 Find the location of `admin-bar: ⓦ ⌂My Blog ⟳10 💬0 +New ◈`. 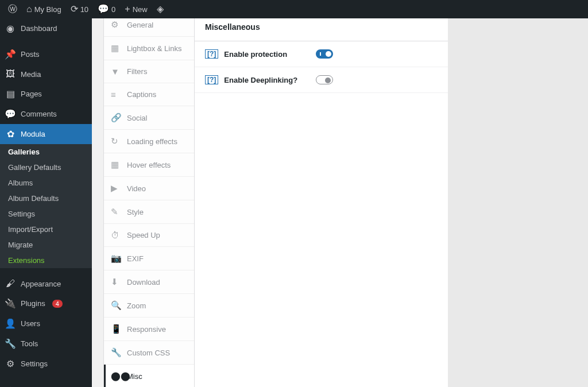

admin-bar: ⓦ ⌂My Blog ⟳10 💬0 +New ◈ is located at coordinates (294, 9).